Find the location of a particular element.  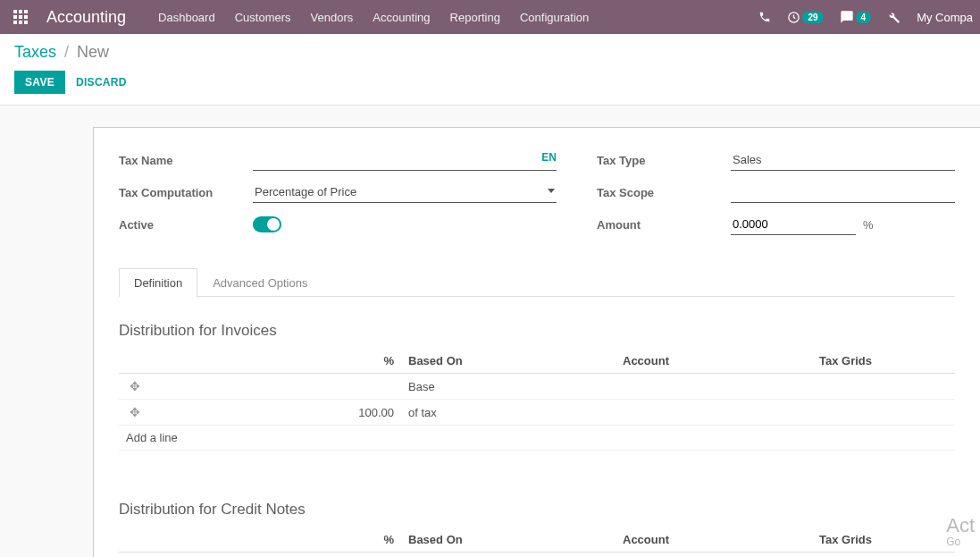

watermark-title: Act is located at coordinates (960, 526).